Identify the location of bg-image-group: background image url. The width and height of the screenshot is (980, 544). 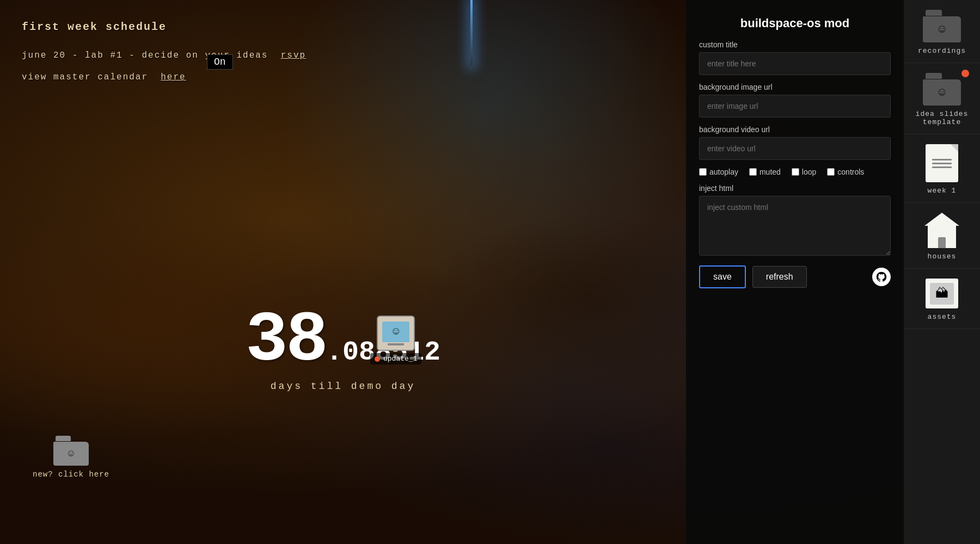
(795, 100).